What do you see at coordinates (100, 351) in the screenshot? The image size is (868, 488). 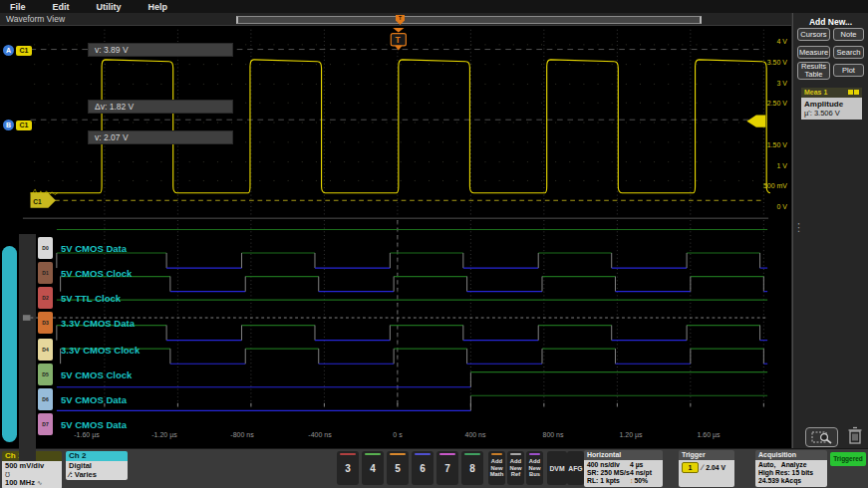 I see `digital-channel-label: 3.3V CMOS Clock` at bounding box center [100, 351].